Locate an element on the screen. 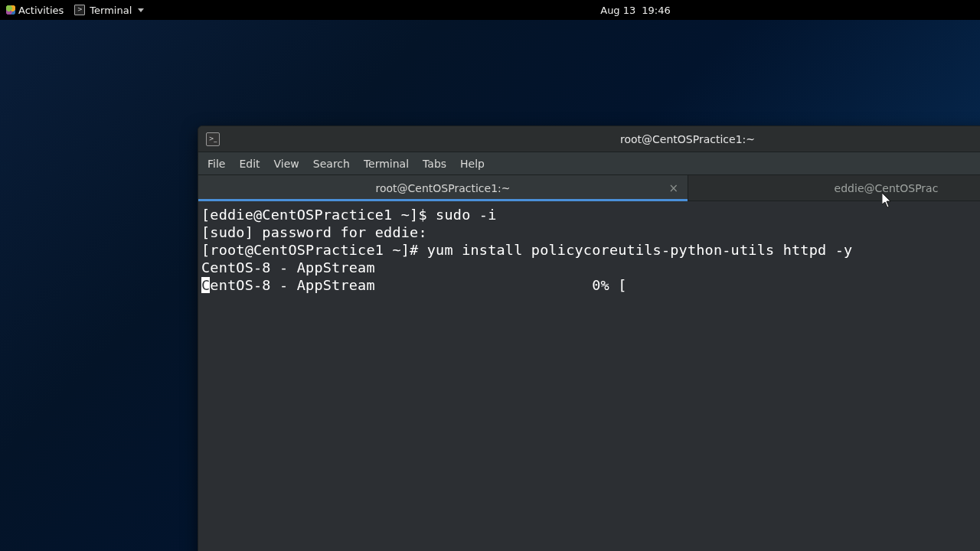 Image resolution: width=980 pixels, height=551 pixels. panel-time: 19:46 is located at coordinates (655, 11).